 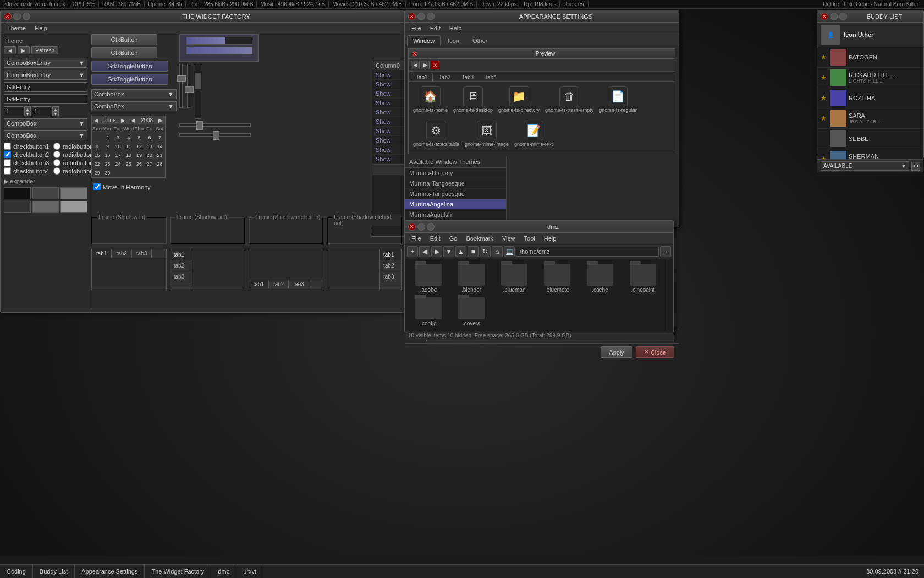 I want to click on wf-menu-help: Help, so click(x=41, y=28).